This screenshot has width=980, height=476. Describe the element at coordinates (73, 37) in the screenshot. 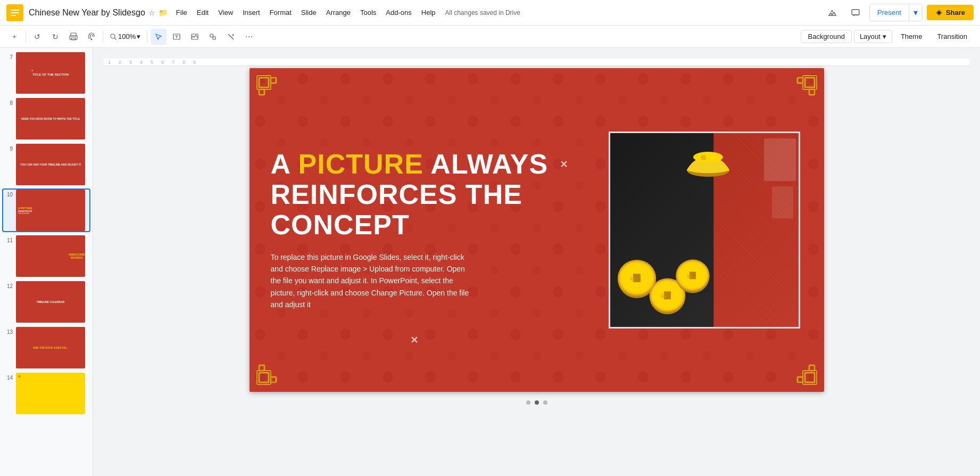

I see `print-btn` at that location.